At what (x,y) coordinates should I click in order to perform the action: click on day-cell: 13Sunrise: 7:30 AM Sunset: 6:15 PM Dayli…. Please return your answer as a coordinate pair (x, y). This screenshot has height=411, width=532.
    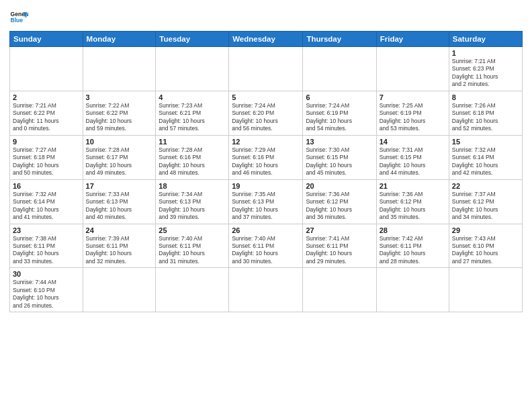
    Looking at the image, I should click on (340, 157).